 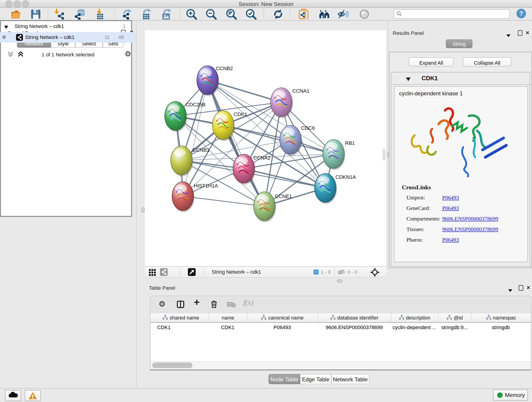 I want to click on tab-node-table: Node Table, so click(x=284, y=379).